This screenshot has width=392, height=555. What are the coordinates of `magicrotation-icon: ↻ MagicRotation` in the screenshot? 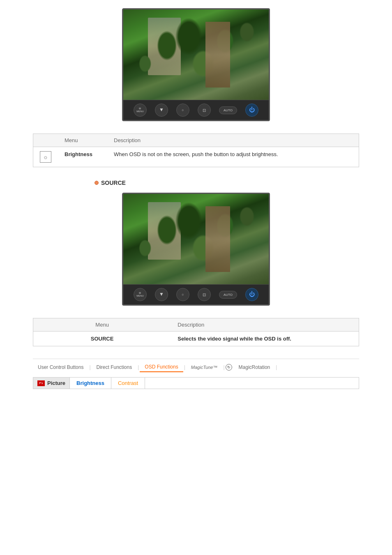 It's located at (251, 367).